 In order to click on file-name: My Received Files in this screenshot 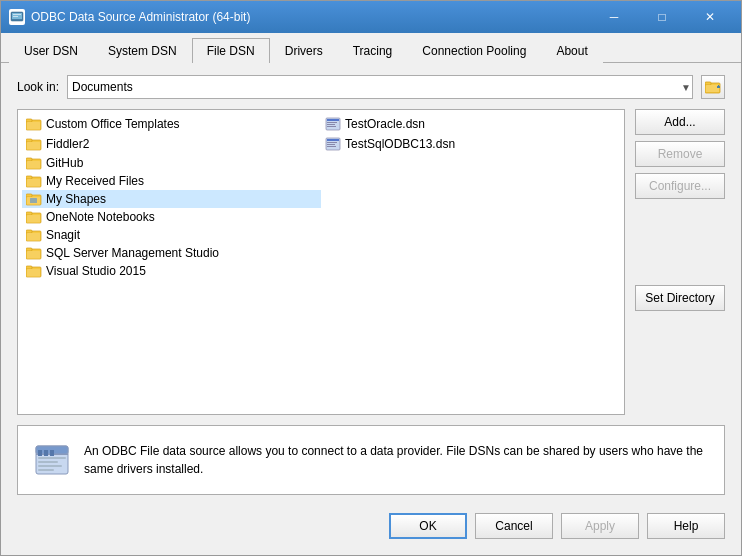, I will do `click(95, 181)`.